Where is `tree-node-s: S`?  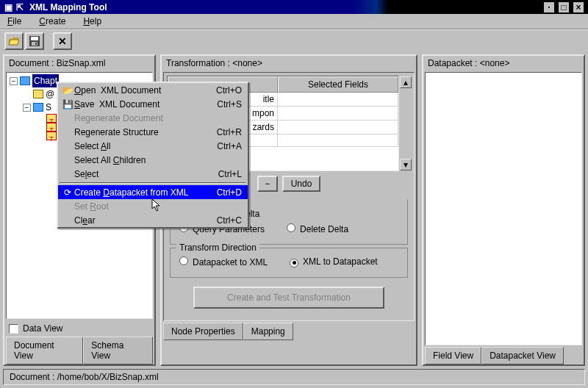 tree-node-s: S is located at coordinates (49, 107).